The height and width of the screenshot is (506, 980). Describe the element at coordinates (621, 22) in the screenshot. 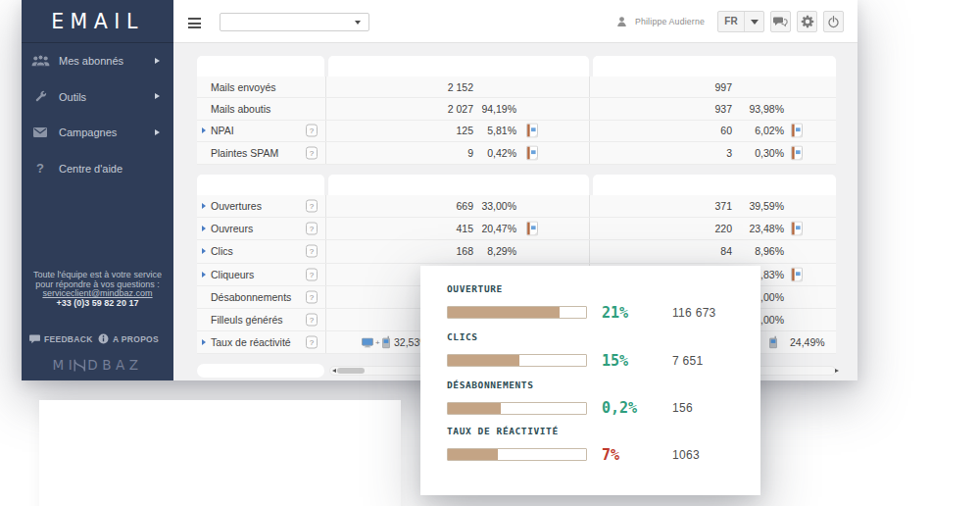

I see `user-icon` at that location.